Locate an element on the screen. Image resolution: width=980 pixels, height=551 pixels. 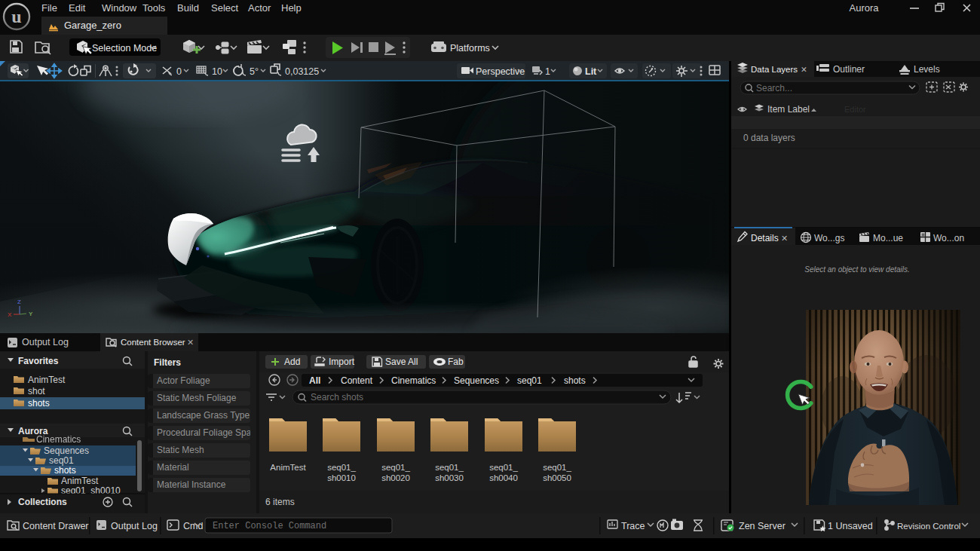
svg-text: Zen Server is located at coordinates (762, 526).